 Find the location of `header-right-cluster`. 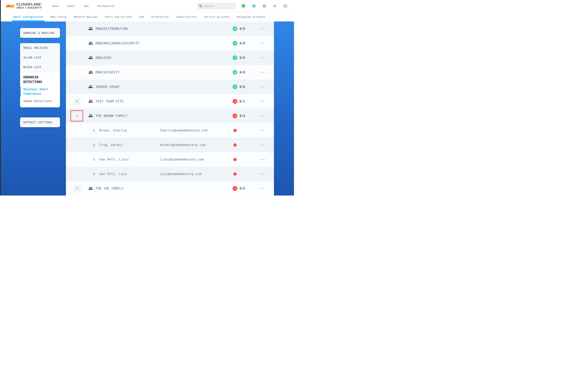

header-right-cluster is located at coordinates (243, 6).